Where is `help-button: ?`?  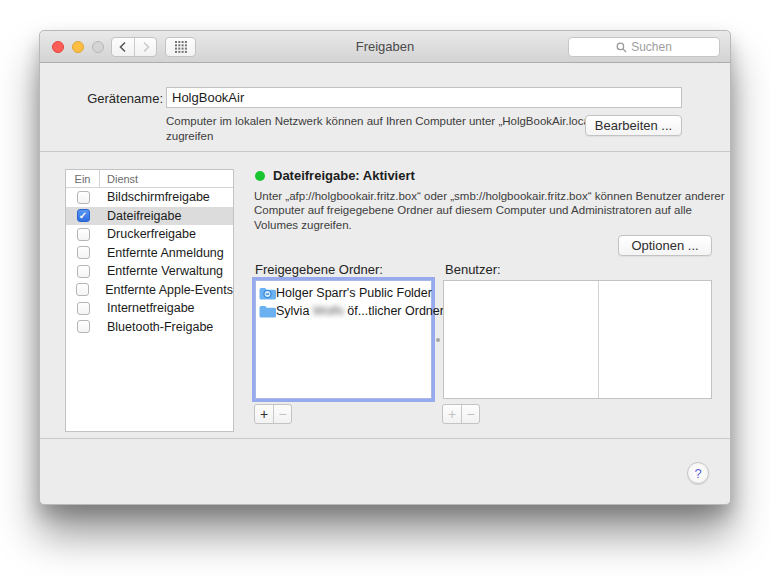
help-button: ? is located at coordinates (698, 473).